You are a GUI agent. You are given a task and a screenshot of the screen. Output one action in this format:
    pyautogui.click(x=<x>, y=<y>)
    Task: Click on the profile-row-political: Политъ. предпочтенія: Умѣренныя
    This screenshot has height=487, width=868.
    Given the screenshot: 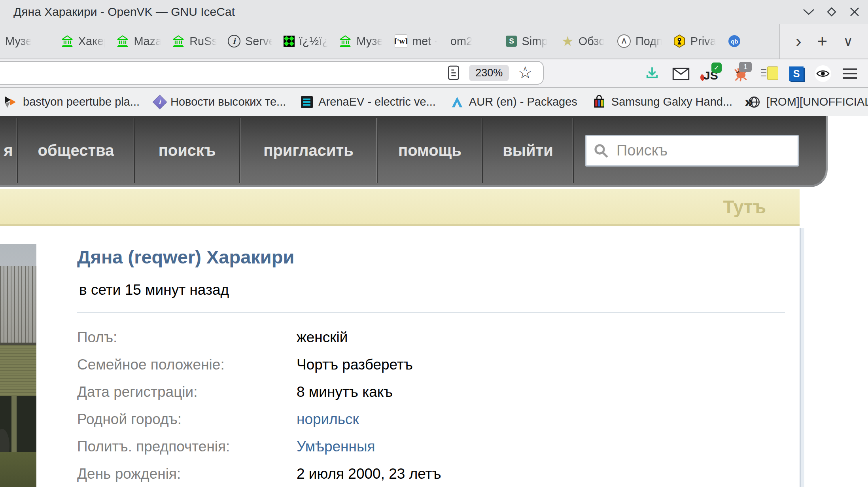 What is the action you would take?
    pyautogui.click(x=413, y=446)
    